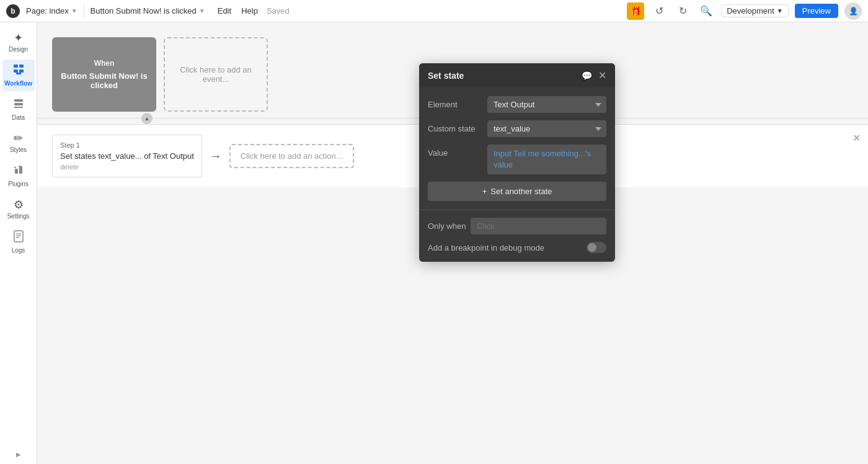  Describe the element at coordinates (538, 226) in the screenshot. I see `only-when-input` at that location.